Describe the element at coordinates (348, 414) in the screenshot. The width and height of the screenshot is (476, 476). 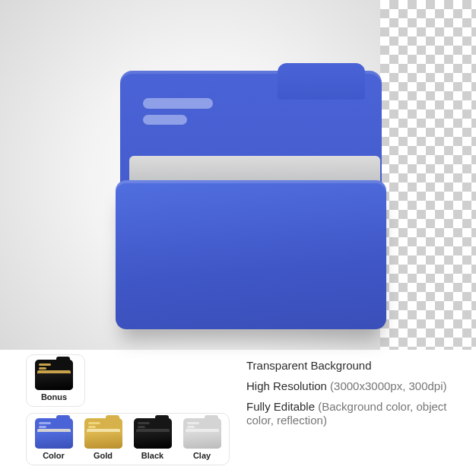
I see `feature-fully-editable: Fully Editable (Background color, object…` at that location.